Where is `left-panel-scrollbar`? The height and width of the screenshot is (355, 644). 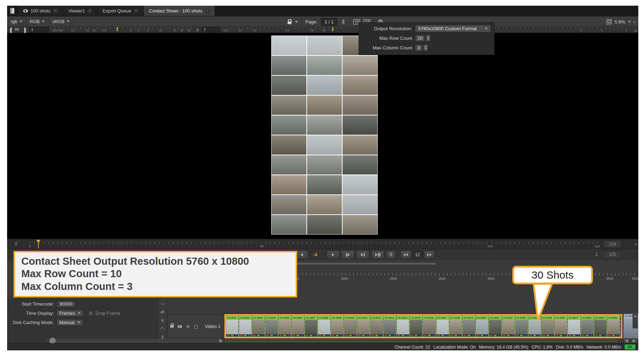
left-panel-scrollbar is located at coordinates (137, 341).